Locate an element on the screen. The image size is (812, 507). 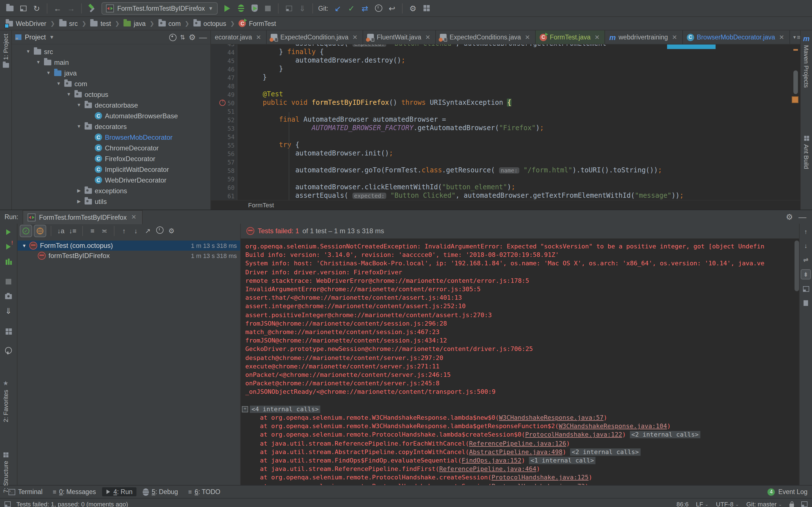
tree-item-octopus: ▼octopus is located at coordinates (111, 94).